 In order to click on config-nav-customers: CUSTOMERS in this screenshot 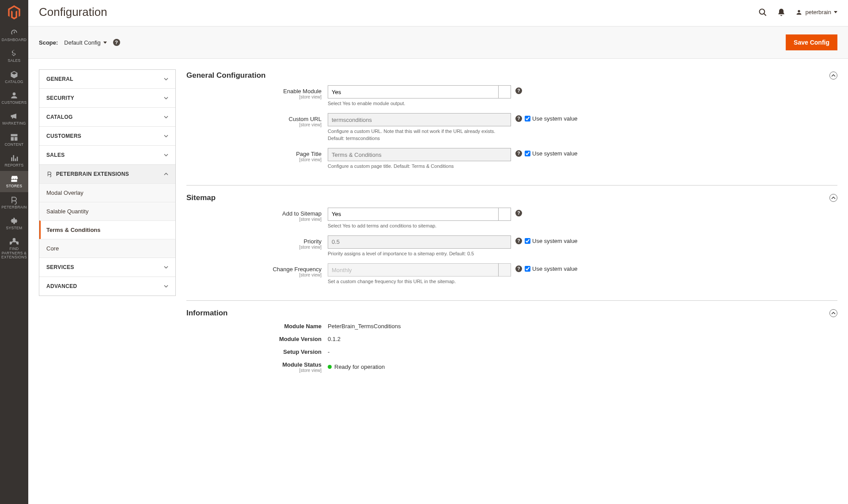, I will do `click(107, 136)`.